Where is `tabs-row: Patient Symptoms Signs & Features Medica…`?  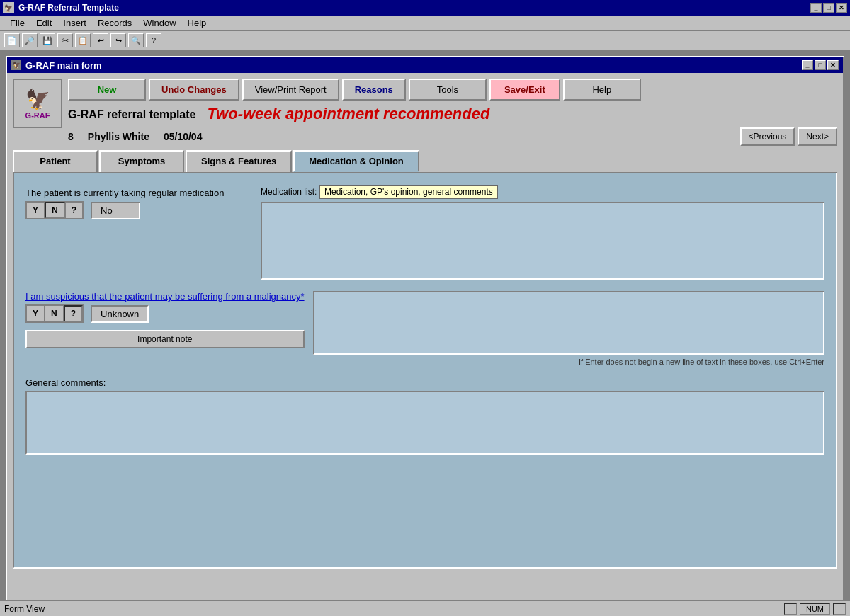
tabs-row: Patient Symptoms Signs & Features Medica… is located at coordinates (425, 161).